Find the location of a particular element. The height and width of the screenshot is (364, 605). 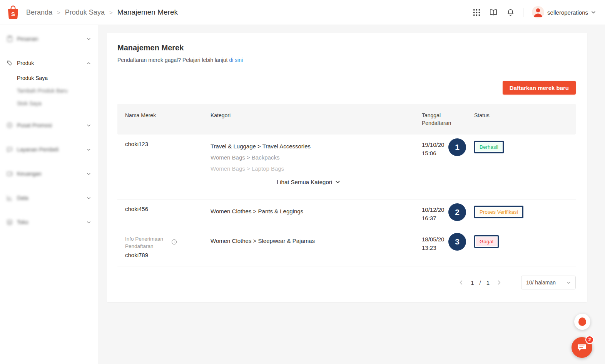

user-name: selleroperations is located at coordinates (568, 12).